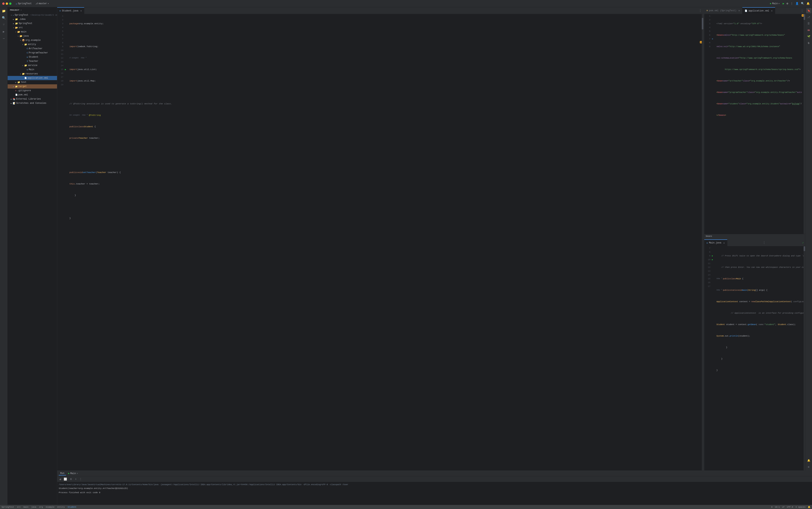 The image size is (812, 509). What do you see at coordinates (755, 124) in the screenshot?
I see `right-top-code-wrapper: 12345 6789 ⊙` at bounding box center [755, 124].